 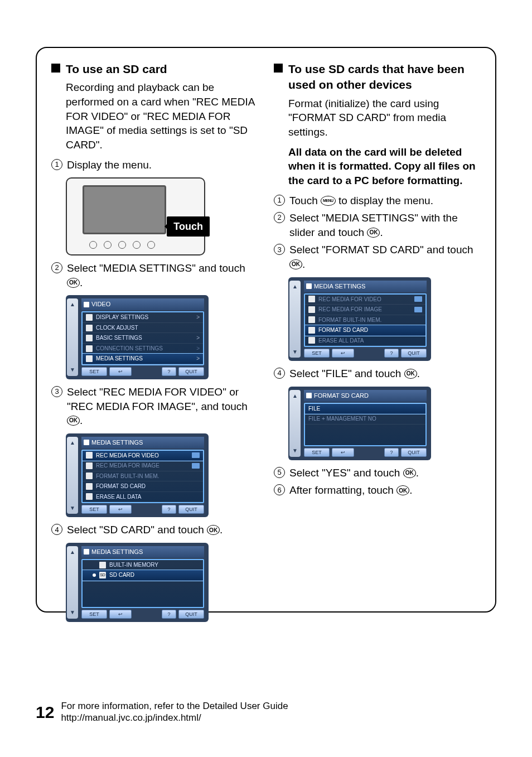 What do you see at coordinates (143, 318) in the screenshot?
I see `menu-item: DISPLAY SETTINGS>` at bounding box center [143, 318].